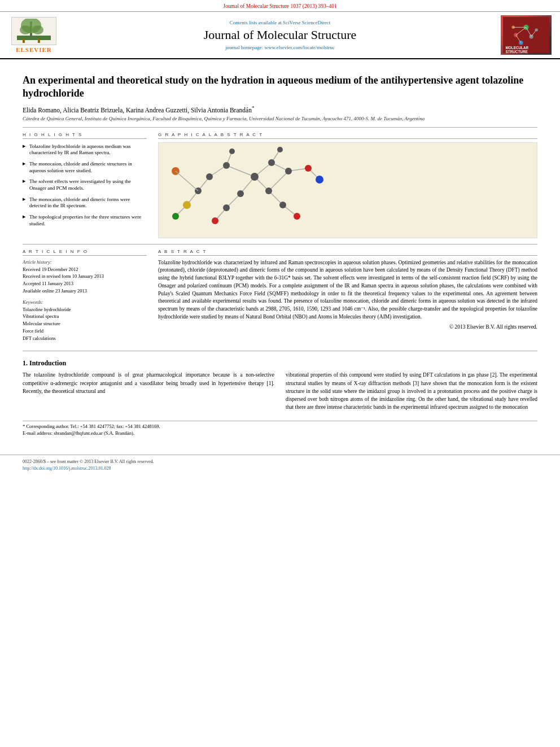 This screenshot has height=747, width=560. I want to click on svg-text: MOLECULAR, so click(517, 47).